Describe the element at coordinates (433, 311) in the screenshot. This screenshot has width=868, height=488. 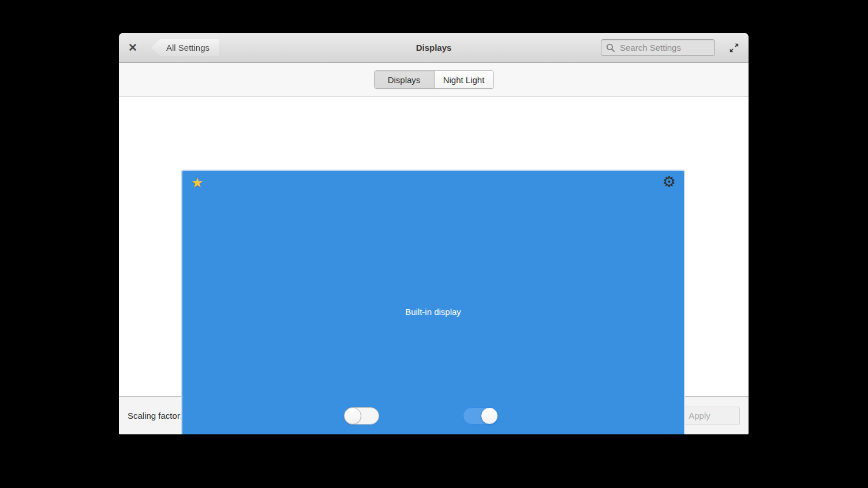
I see `display-name-label: Built-in display` at that location.